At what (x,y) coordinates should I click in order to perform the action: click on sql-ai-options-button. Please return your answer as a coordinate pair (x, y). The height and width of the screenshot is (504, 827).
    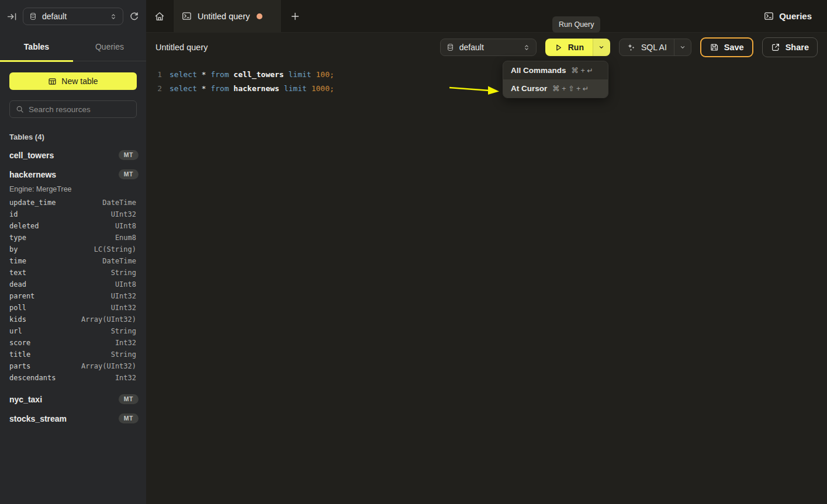
    Looking at the image, I should click on (683, 47).